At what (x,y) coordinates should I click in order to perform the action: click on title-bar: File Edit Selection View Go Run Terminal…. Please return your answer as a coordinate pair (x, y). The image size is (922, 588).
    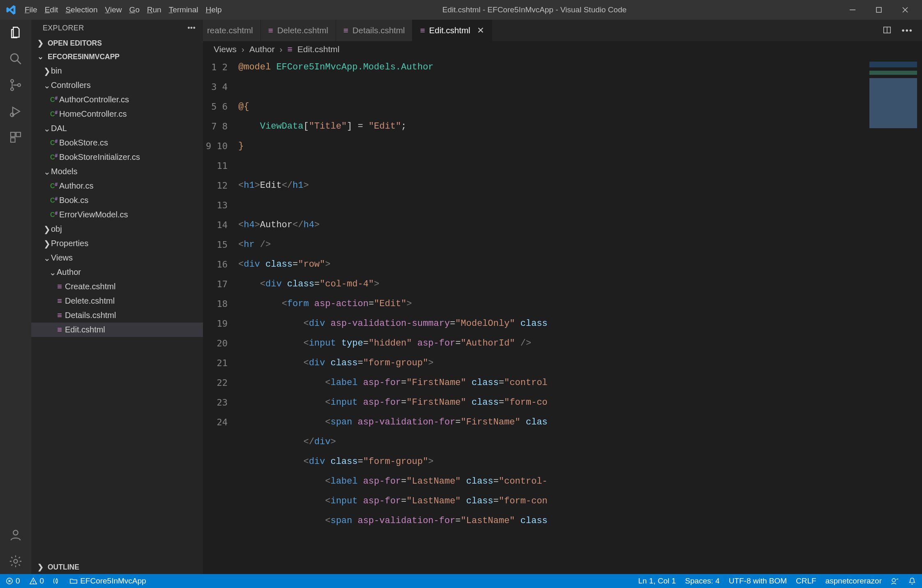
    Looking at the image, I should click on (461, 10).